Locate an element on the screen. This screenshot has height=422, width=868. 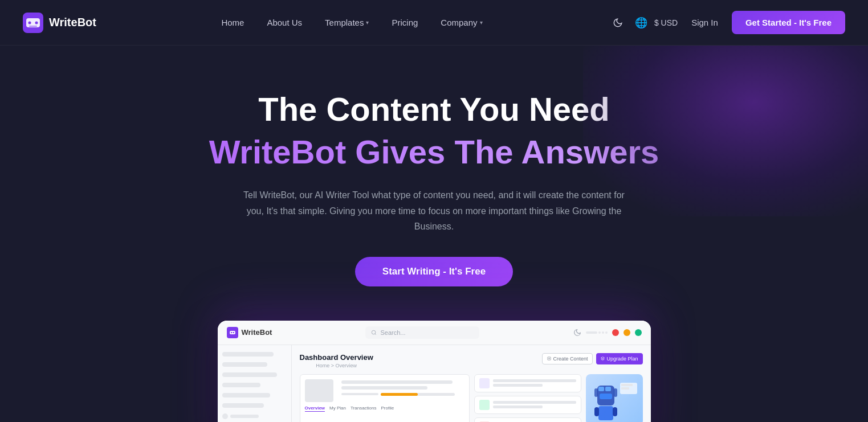
logo: WriteBot is located at coordinates (59, 23).